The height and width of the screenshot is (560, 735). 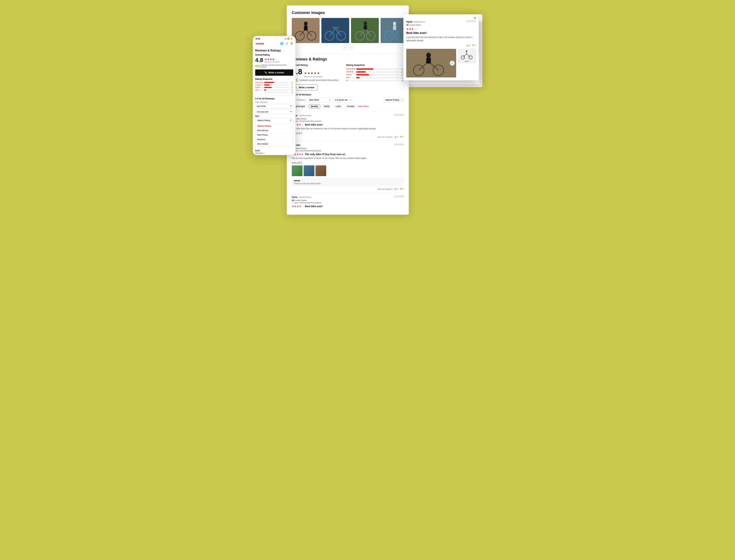 I want to click on tag-learn: Learn, so click(x=338, y=107).